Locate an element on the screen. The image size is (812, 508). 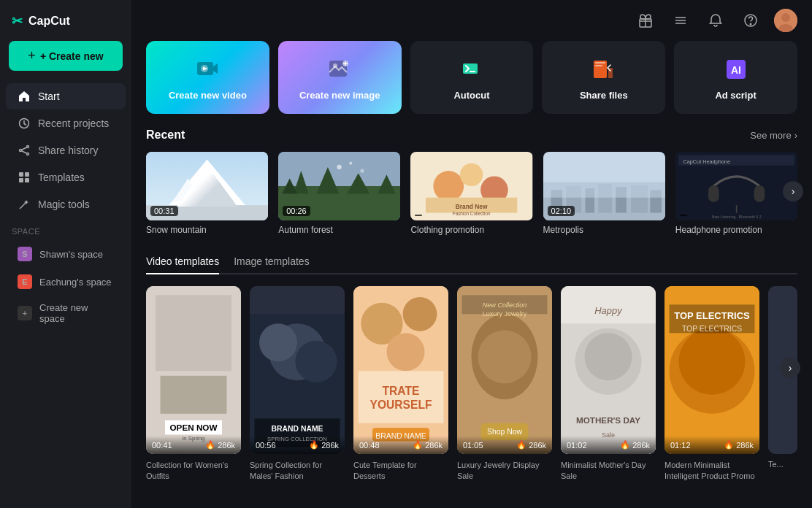
template-tabs: Video templates Image templates is located at coordinates (472, 262).